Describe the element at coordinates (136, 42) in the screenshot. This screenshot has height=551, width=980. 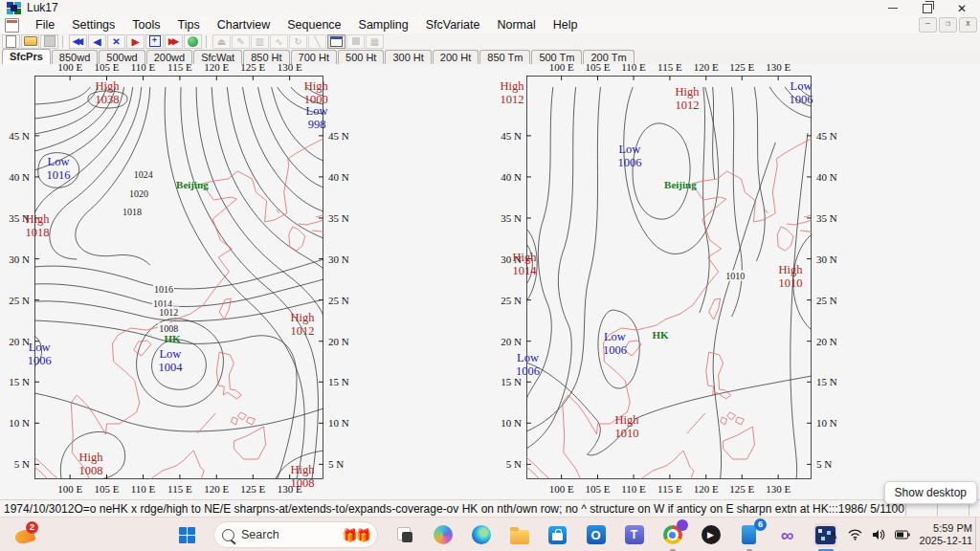
I see `play-icon: ▶` at that location.